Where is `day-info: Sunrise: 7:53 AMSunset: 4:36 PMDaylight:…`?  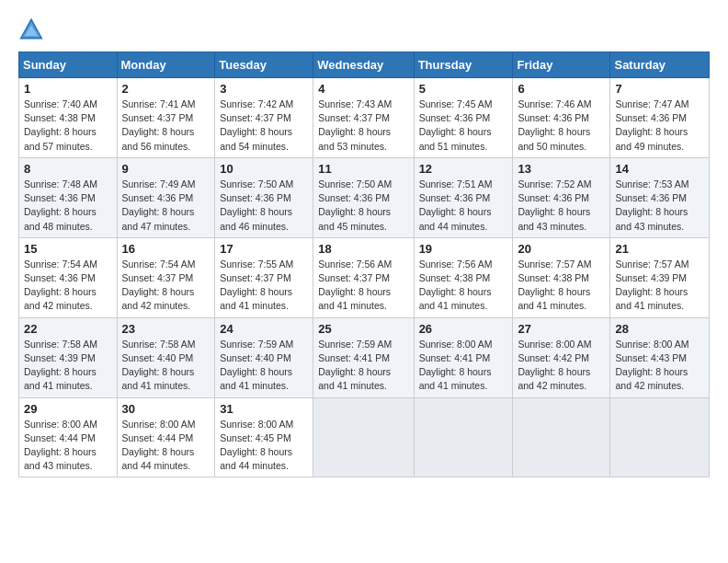
day-info: Sunrise: 7:53 AMSunset: 4:36 PMDaylight:… is located at coordinates (660, 206).